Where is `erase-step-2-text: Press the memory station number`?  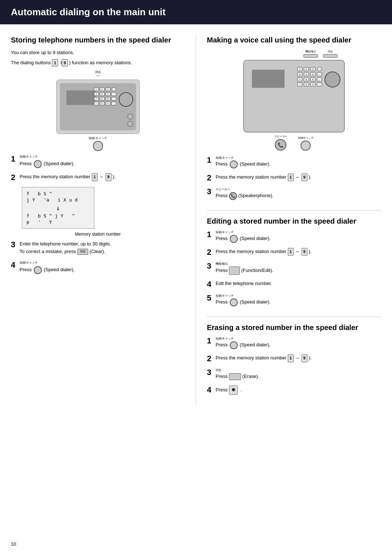 erase-step-2-text: Press the memory station number is located at coordinates (251, 358).